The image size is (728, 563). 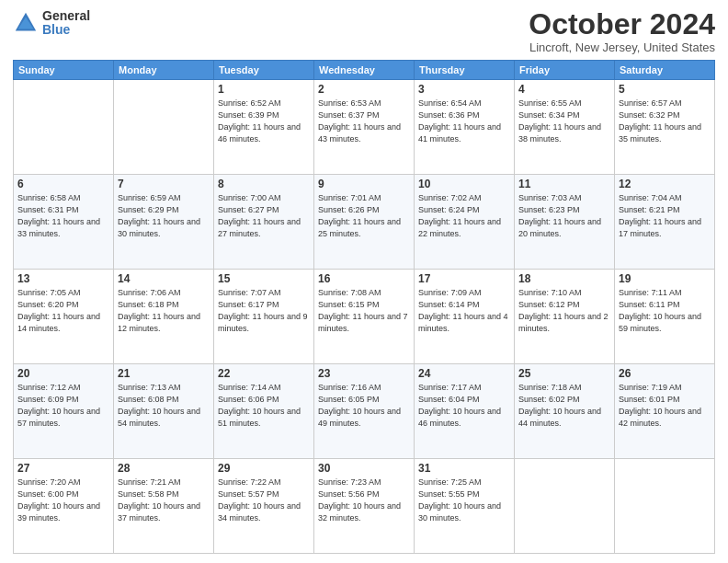 I want to click on table-row: 10Sunrise: 7:02 AM Sunset: 6:24 PM Dayli…, so click(x=465, y=223).